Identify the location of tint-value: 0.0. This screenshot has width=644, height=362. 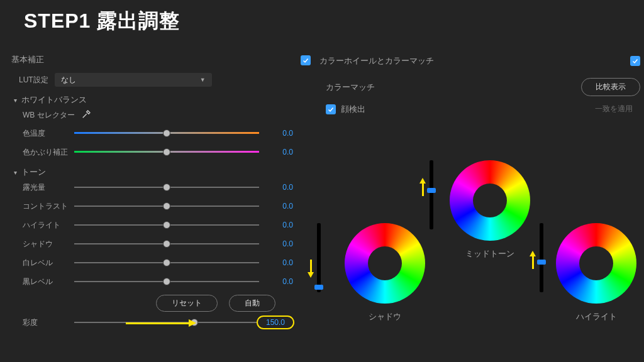
(277, 152).